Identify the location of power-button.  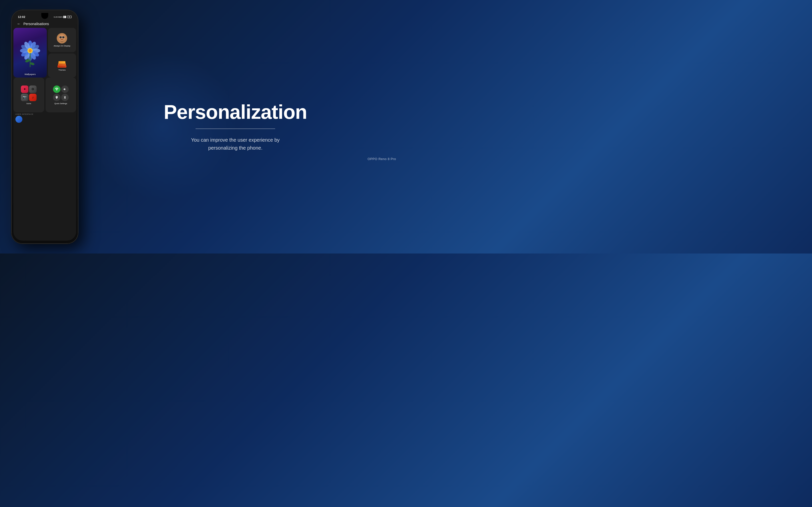
(78, 61).